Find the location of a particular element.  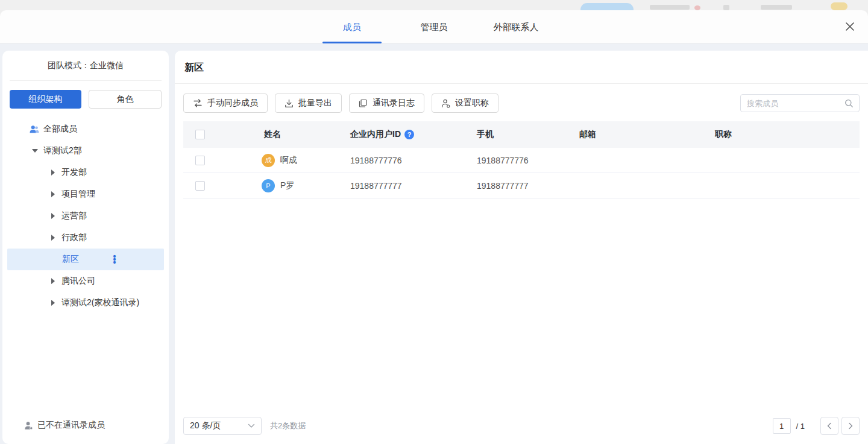

member-table: 姓名 企业内用户ID ? 手机 邮箱 职称 is located at coordinates (521, 160).